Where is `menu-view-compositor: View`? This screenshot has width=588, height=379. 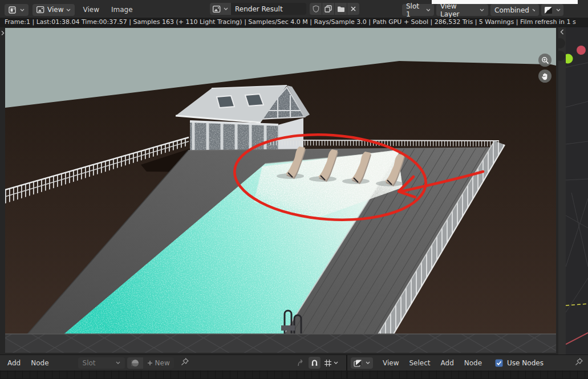
menu-view-compositor: View is located at coordinates (391, 363).